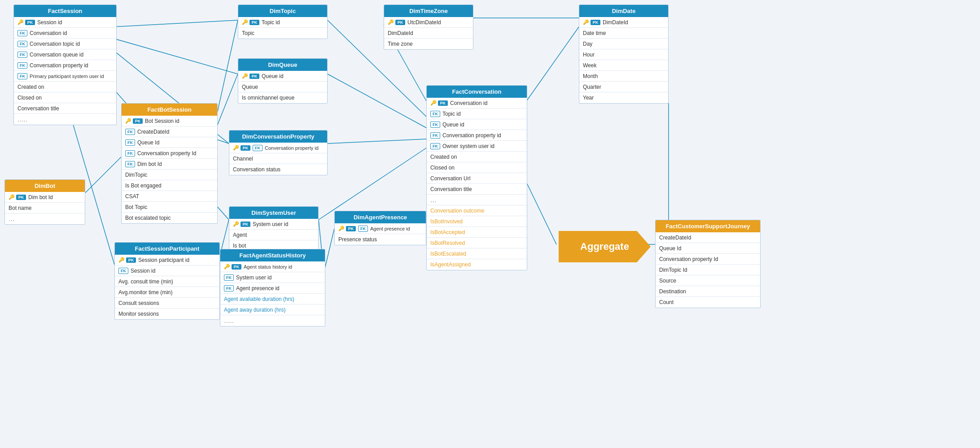 The image size is (980, 448). I want to click on factbotsession-csat: CSAT, so click(132, 196).